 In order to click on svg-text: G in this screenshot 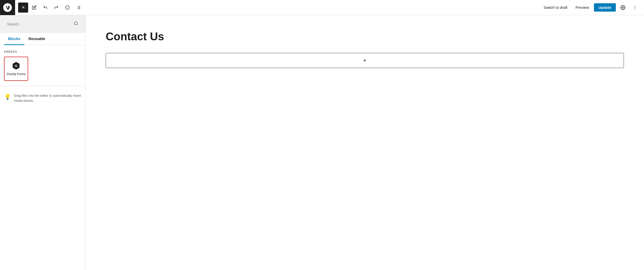, I will do `click(16, 66)`.